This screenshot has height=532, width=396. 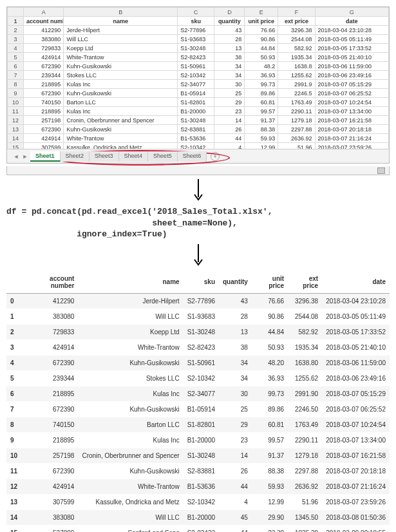 What do you see at coordinates (352, 21) in the screenshot?
I see `field-header: date` at bounding box center [352, 21].